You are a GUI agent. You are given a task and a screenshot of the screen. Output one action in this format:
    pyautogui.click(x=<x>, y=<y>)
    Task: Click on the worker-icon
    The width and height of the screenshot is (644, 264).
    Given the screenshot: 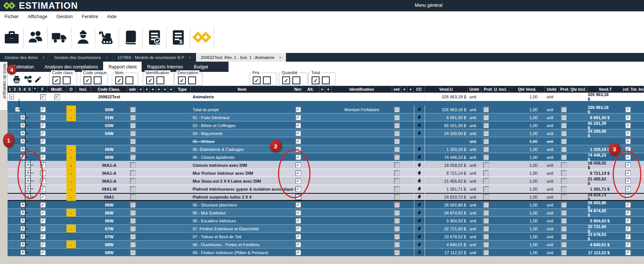 What is the action you would take?
    pyautogui.click(x=83, y=37)
    